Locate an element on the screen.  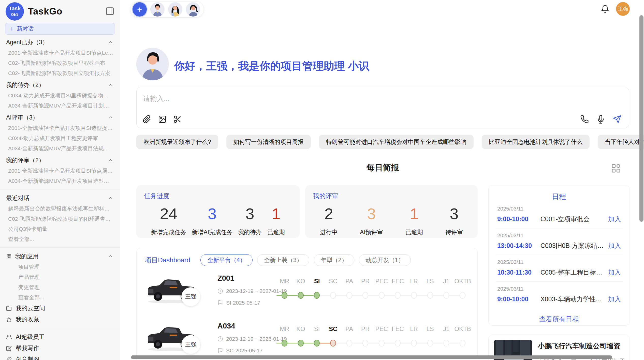
scissors-icon is located at coordinates (178, 119).